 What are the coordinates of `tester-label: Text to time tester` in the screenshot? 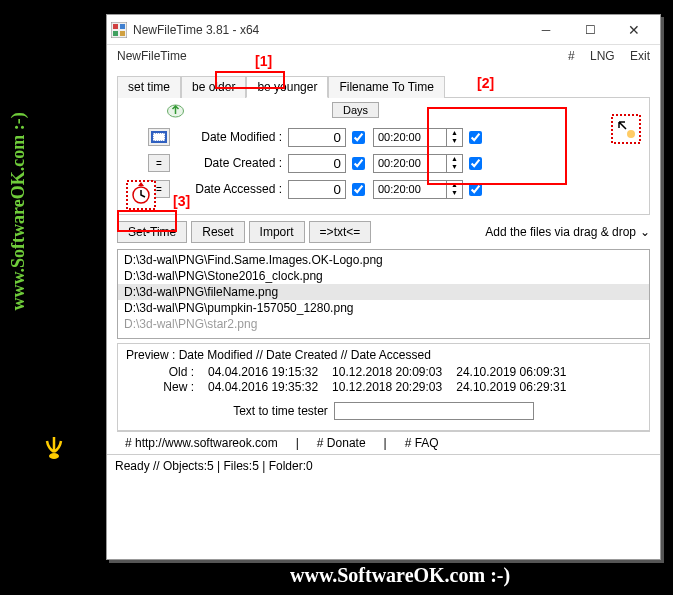 It's located at (280, 411).